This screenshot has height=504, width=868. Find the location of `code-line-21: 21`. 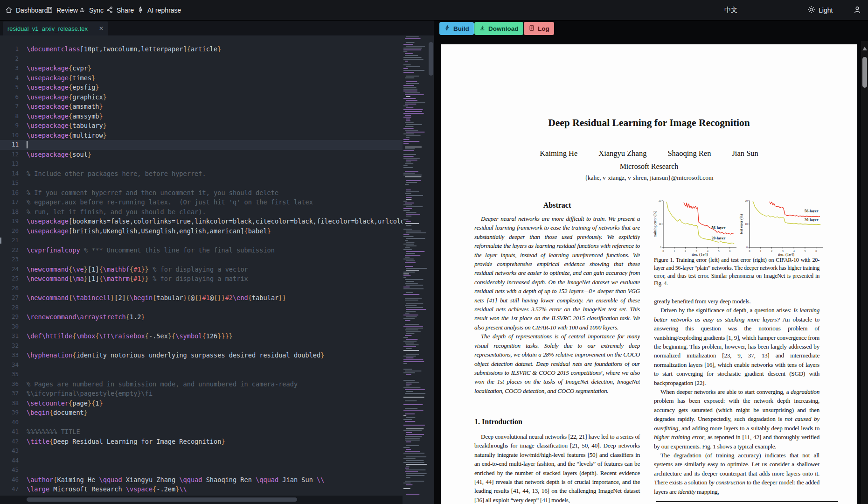

code-line-21: 21 is located at coordinates (201, 241).